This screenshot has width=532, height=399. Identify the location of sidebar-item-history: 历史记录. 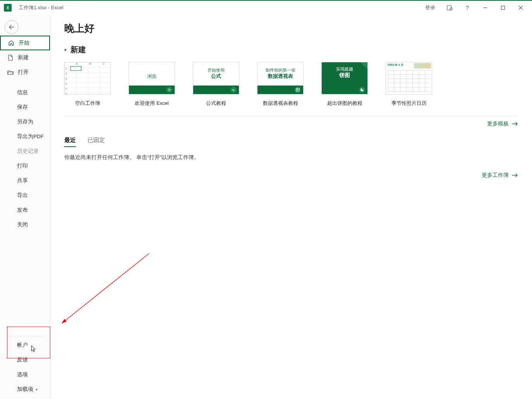
(25, 151).